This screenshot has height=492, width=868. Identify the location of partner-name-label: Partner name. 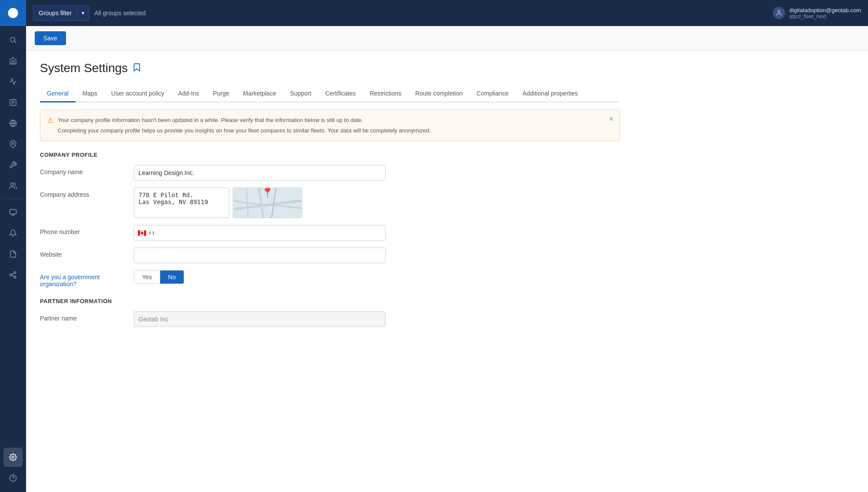
(83, 317).